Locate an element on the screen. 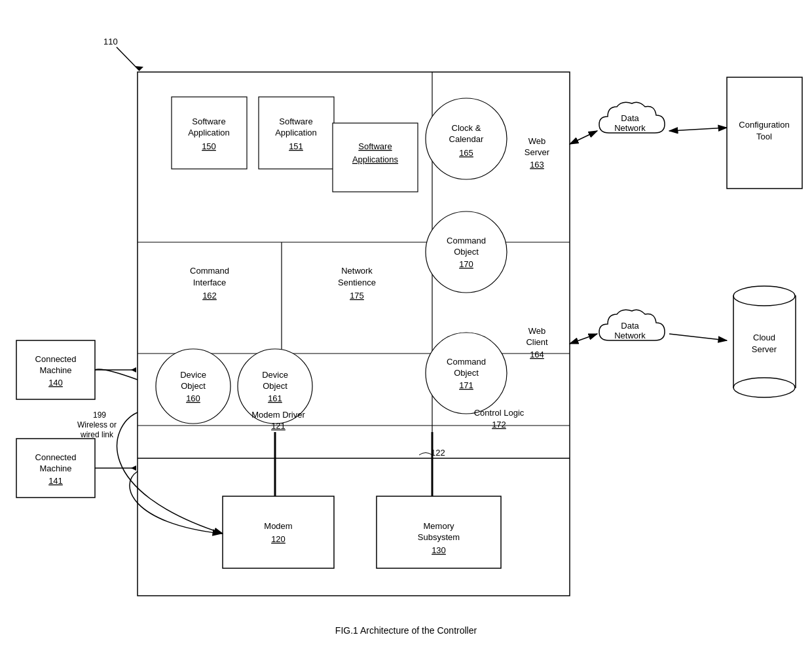 The image size is (812, 654). control-logic-label: Control Logic is located at coordinates (499, 412).